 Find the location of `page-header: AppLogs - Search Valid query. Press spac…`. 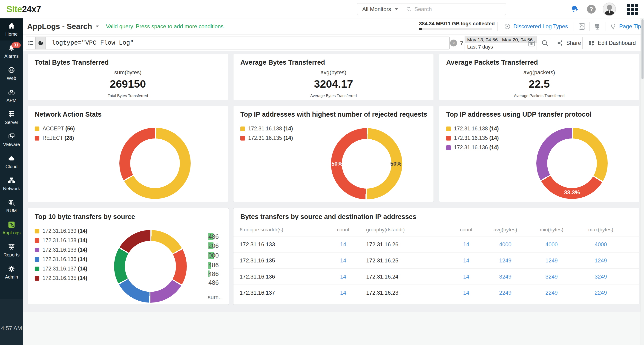

page-header: AppLogs - Search Valid query. Press spac… is located at coordinates (334, 26).